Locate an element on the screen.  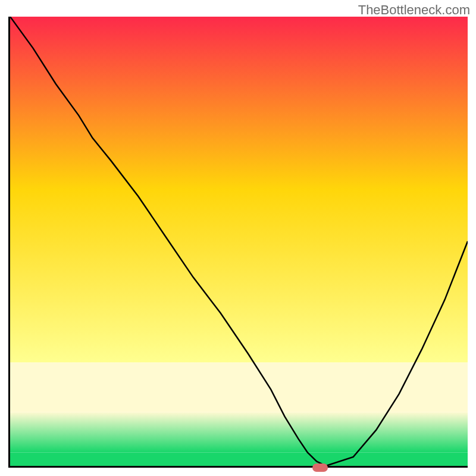
fade-band is located at coordinates (239, 432).